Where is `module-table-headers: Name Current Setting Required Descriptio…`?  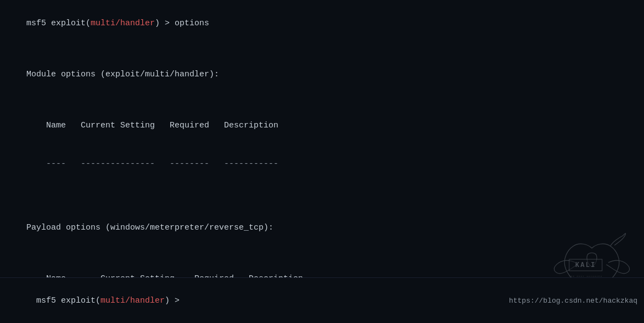
module-table-headers: Name Current Setting Required Descriptio… is located at coordinates (322, 126).